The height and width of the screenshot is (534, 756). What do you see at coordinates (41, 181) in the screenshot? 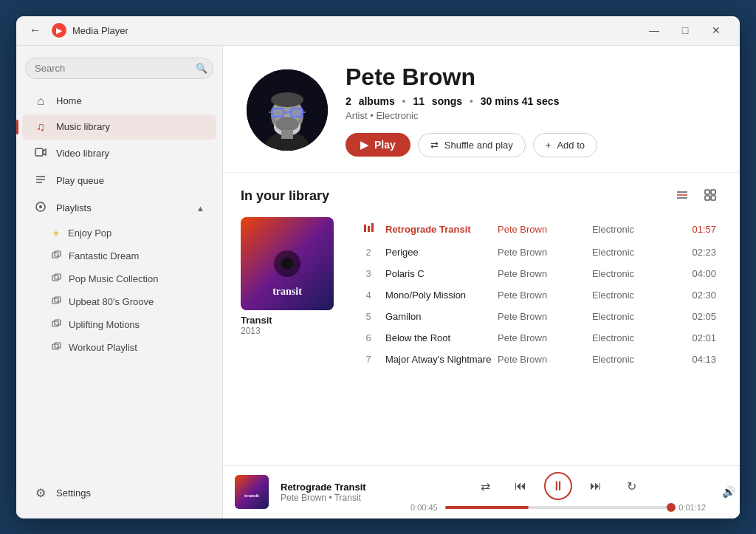
I see `queue-icon` at bounding box center [41, 181].